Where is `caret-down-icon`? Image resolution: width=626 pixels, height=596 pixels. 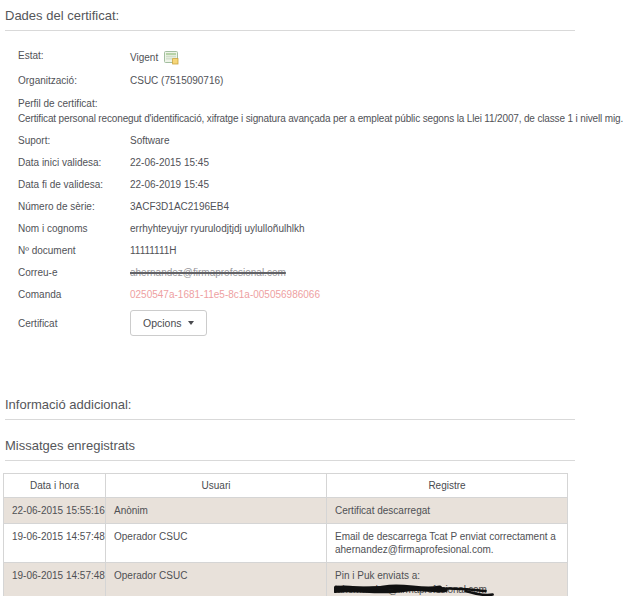 caret-down-icon is located at coordinates (191, 323).